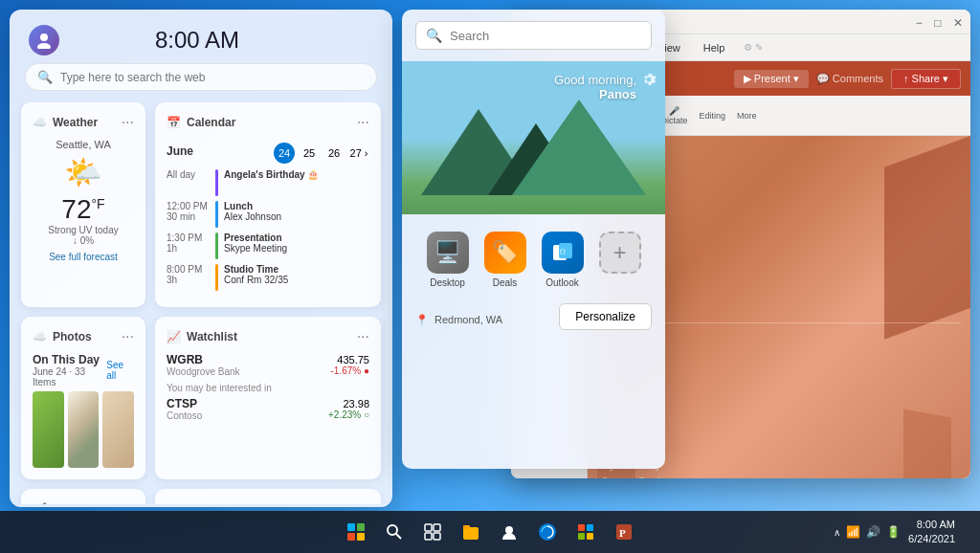 The image size is (980, 553). I want to click on calendar-month: June, so click(180, 151).